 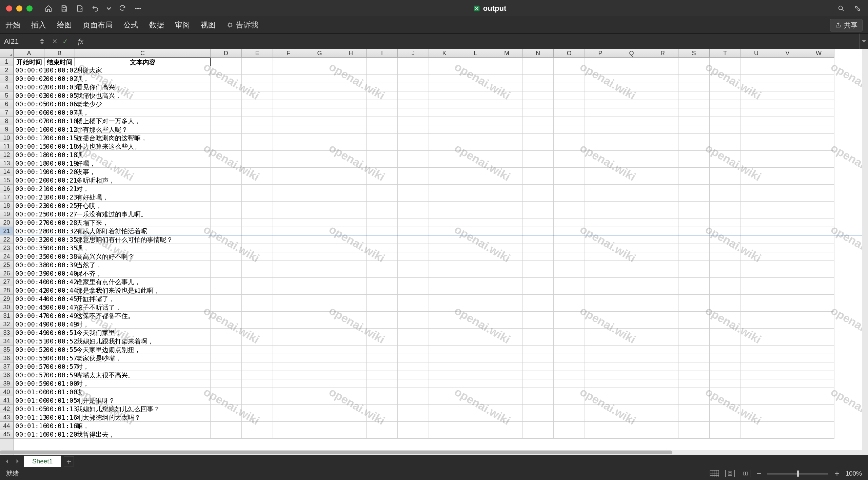 I want to click on cell: 00:00:49, so click(x=29, y=333).